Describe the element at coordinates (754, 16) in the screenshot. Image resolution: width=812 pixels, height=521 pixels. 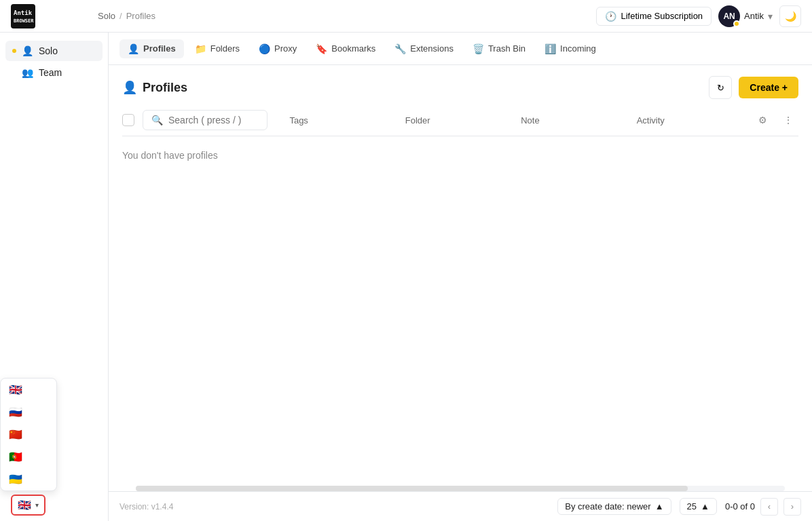
I see `user-name: Antik` at that location.